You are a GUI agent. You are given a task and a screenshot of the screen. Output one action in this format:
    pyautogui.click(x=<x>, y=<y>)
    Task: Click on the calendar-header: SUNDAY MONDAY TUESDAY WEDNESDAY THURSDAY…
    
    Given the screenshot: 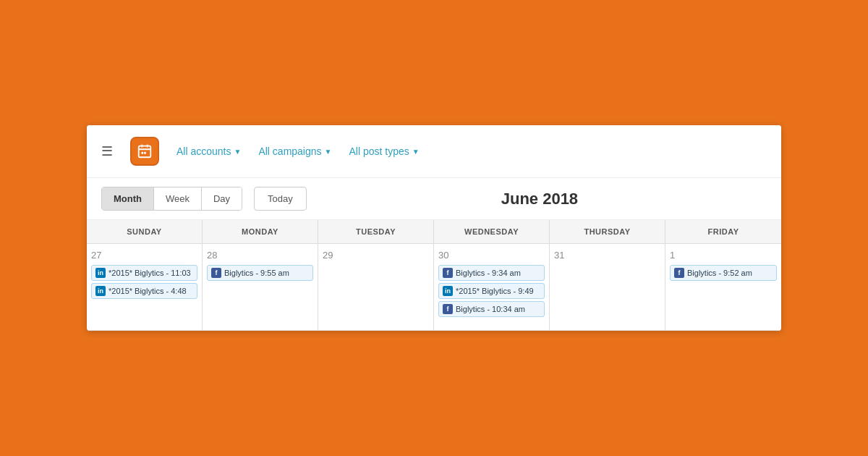 What is the action you would take?
    pyautogui.click(x=434, y=232)
    